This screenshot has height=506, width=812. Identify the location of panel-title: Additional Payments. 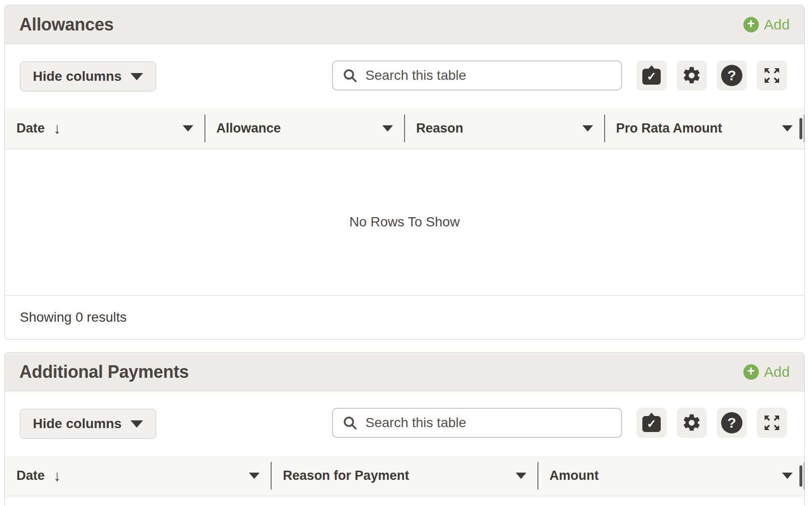
(104, 372).